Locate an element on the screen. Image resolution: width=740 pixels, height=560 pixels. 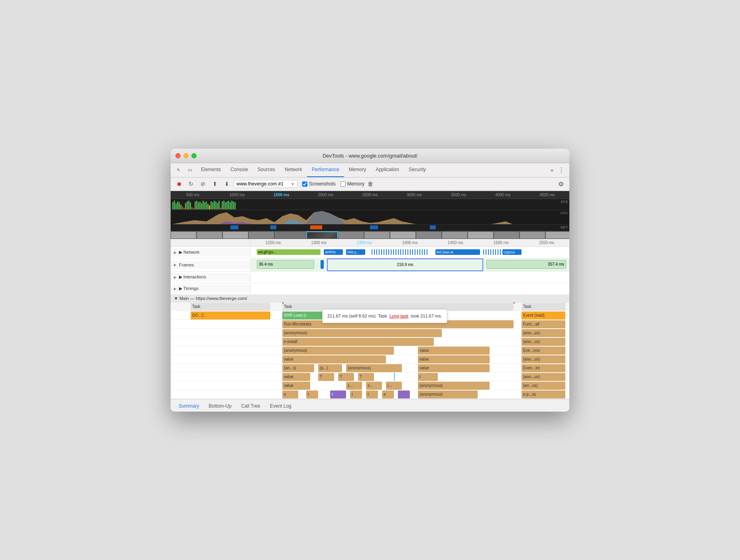
flame-s1: s... is located at coordinates (354, 386).